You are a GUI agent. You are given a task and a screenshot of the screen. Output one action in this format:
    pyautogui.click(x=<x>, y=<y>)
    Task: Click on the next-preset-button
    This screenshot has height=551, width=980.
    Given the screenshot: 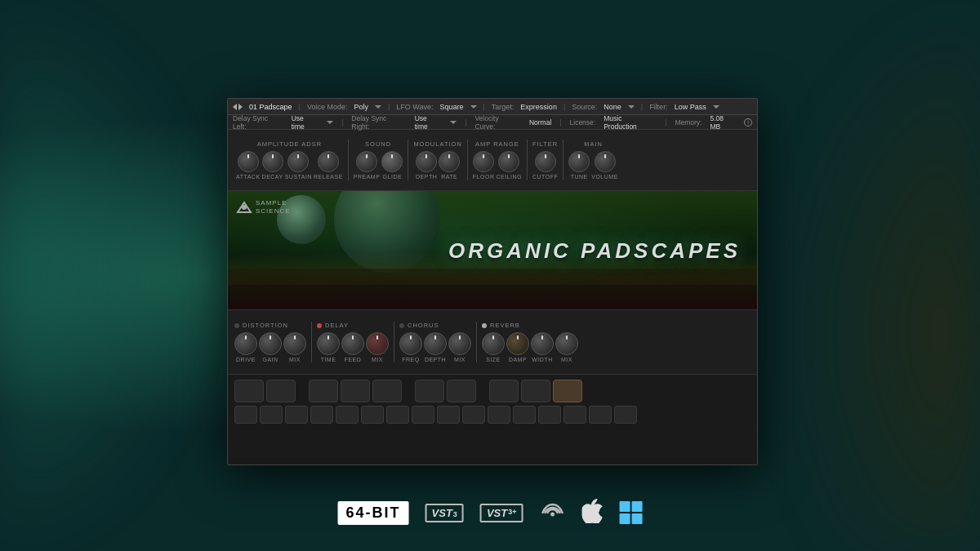 What is the action you would take?
    pyautogui.click(x=240, y=107)
    